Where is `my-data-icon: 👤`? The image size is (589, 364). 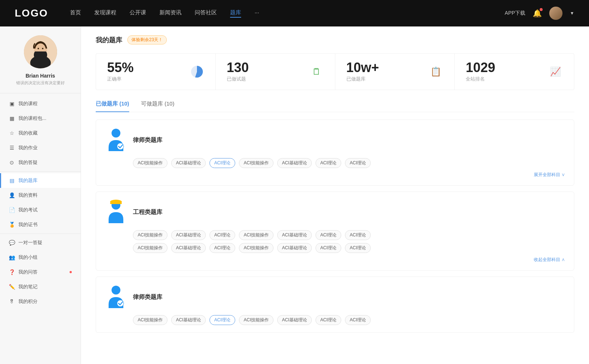
my-data-icon: 👤 is located at coordinates (12, 195).